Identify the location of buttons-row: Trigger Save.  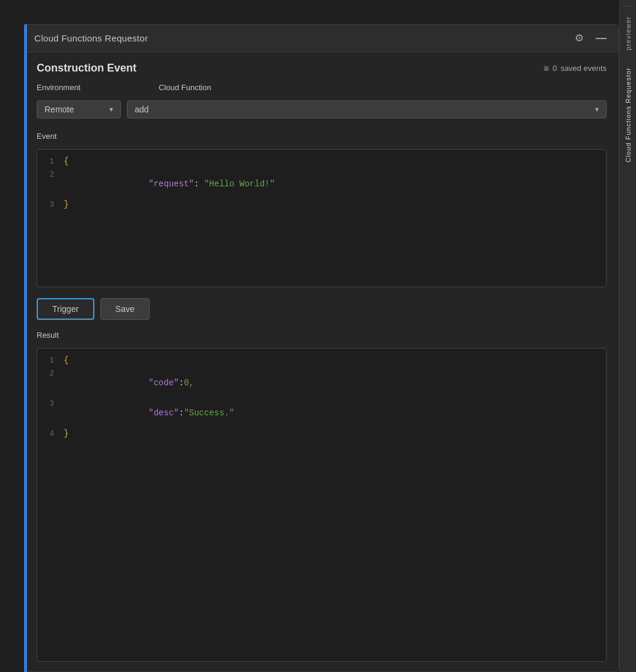
(322, 309).